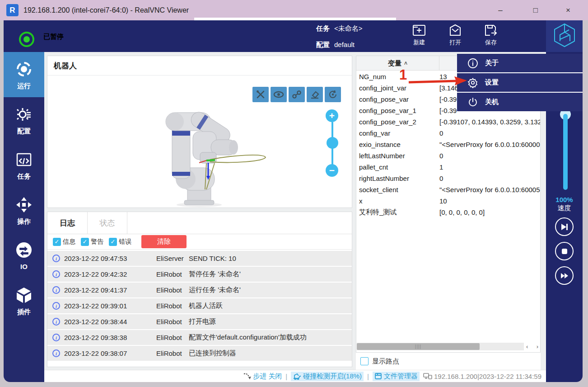 The height and width of the screenshot is (387, 588). Describe the element at coordinates (500, 10) in the screenshot. I see `minimize-button: –` at that location.